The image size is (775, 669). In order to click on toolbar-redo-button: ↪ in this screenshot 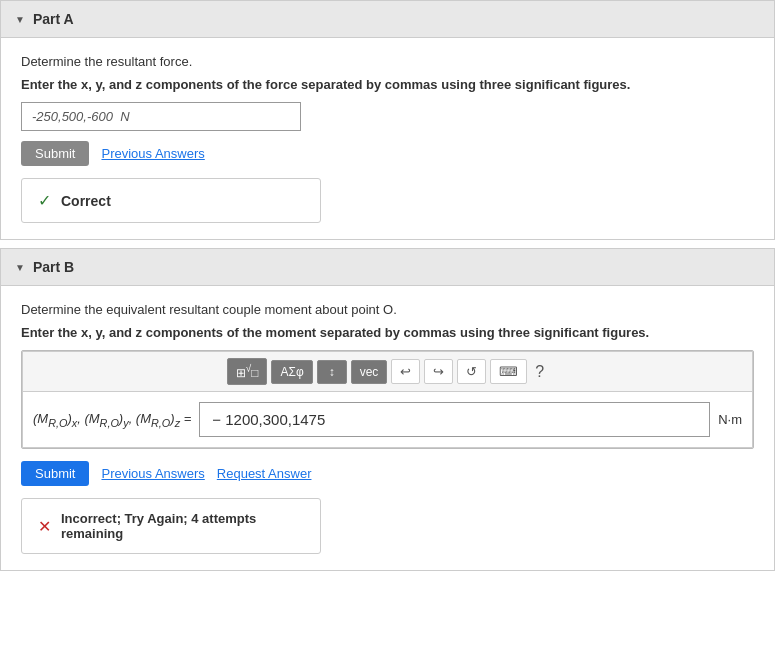, I will do `click(438, 372)`.